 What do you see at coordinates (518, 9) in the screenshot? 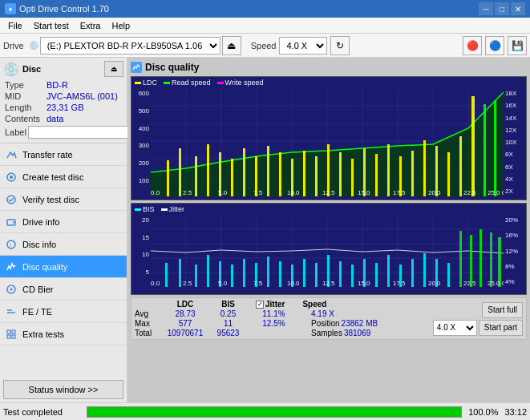
I see `close-button: ✕` at bounding box center [518, 9].